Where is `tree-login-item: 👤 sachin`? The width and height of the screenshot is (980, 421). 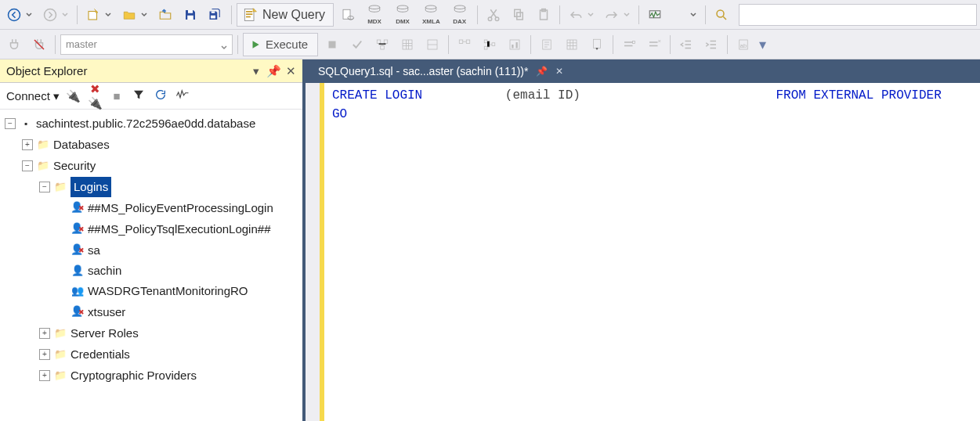
tree-login-item: 👤 sachin is located at coordinates (154, 271).